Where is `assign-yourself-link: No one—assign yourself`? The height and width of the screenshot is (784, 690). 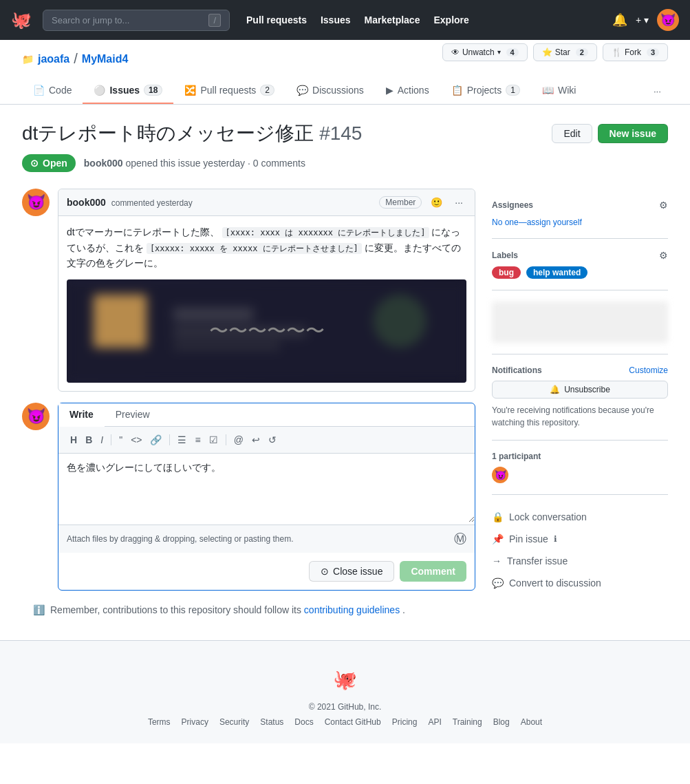
assign-yourself-link: No one—assign yourself is located at coordinates (537, 222).